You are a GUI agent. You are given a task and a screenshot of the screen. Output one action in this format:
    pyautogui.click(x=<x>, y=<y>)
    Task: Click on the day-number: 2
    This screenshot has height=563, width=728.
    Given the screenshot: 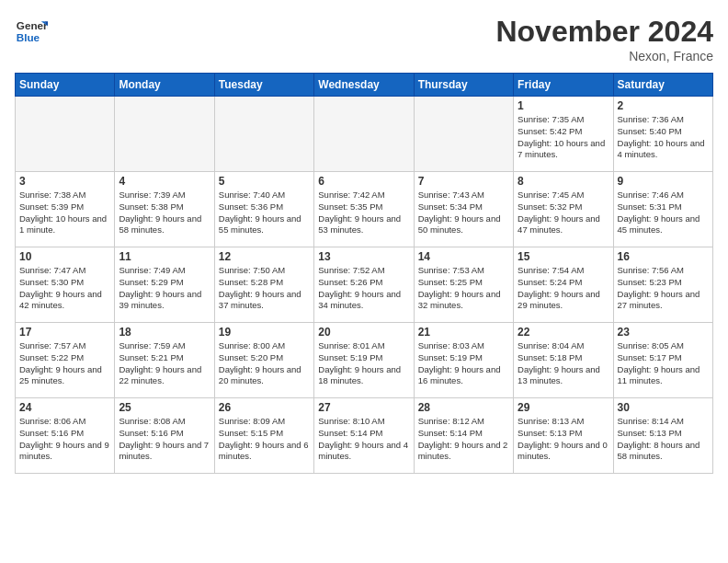 What is the action you would take?
    pyautogui.click(x=664, y=106)
    